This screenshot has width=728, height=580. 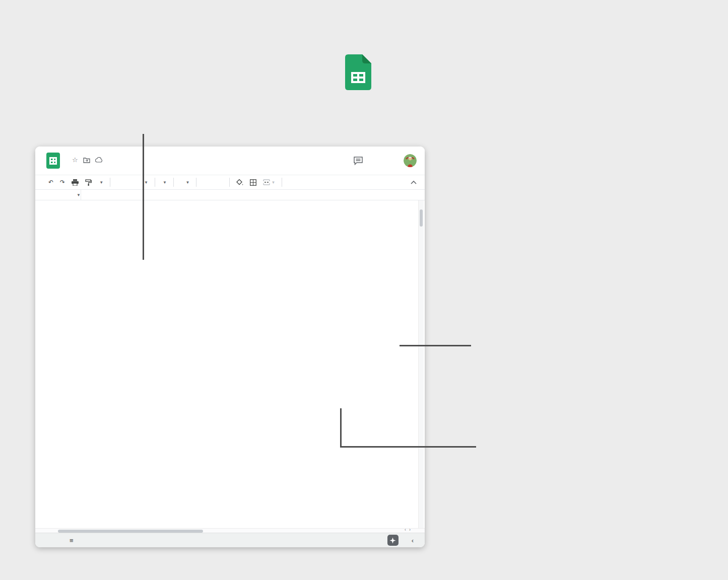 I want to click on annotation-line-list-items, so click(x=435, y=345).